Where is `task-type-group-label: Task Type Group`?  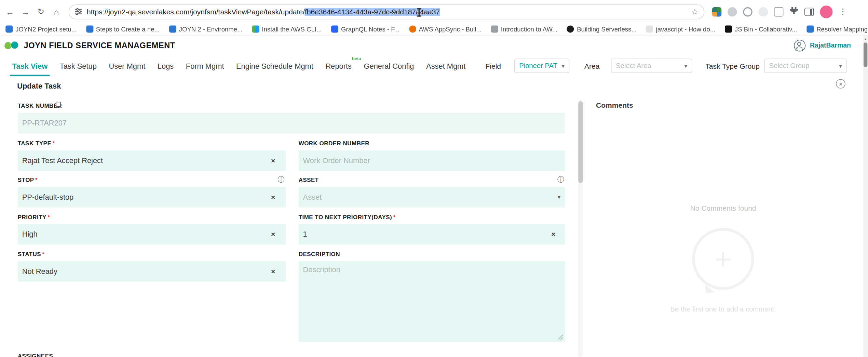 task-type-group-label: Task Type Group is located at coordinates (733, 66).